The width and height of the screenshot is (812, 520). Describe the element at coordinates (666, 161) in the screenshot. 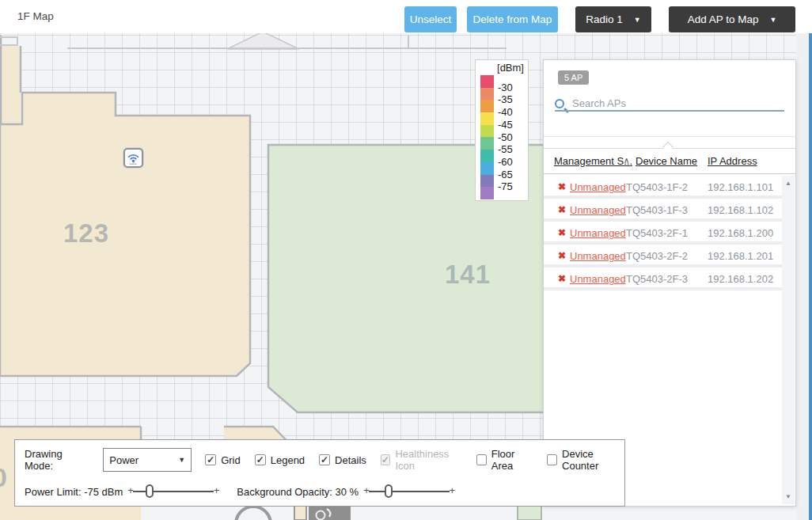

I see `column-header-device-name: Device Name` at that location.